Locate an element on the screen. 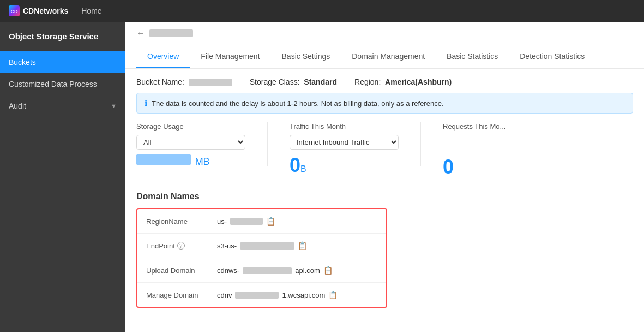  regionname-blur is located at coordinates (246, 222).